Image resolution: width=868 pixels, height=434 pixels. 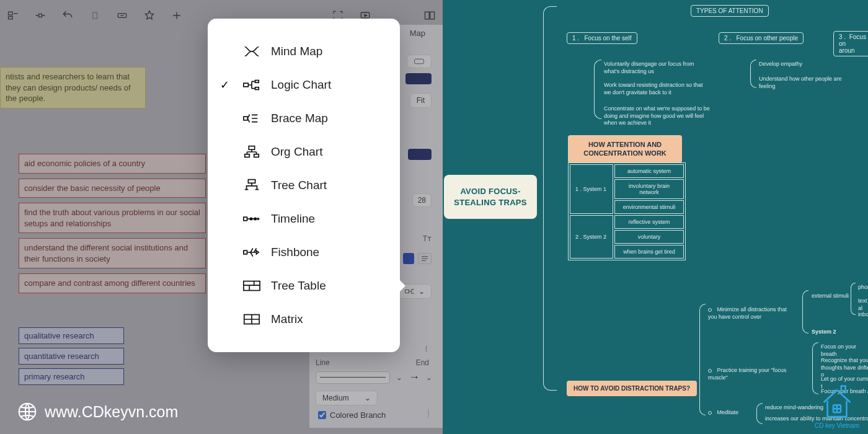 What do you see at coordinates (627, 211) in the screenshot?
I see `attention-table: 1 . System 1 automatic system involuntar…` at bounding box center [627, 211].